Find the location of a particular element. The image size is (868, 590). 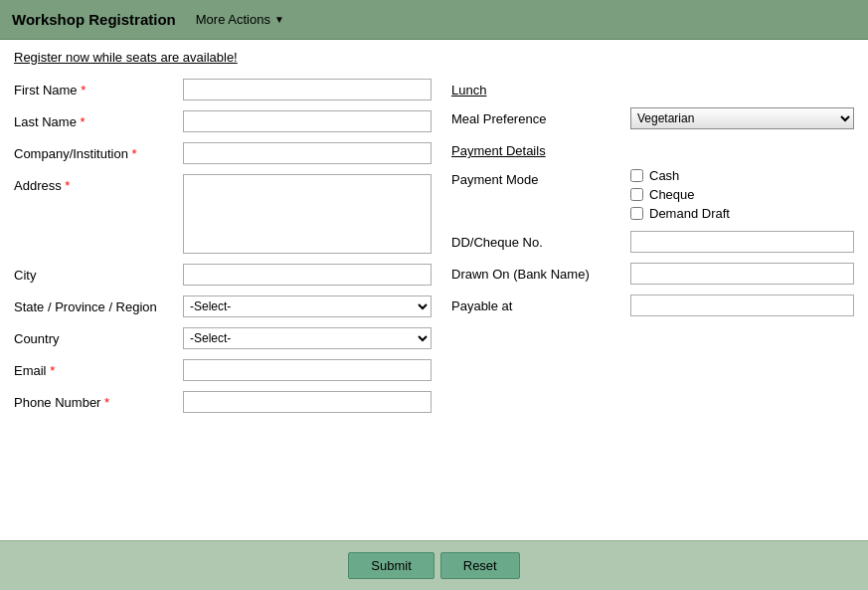

demand-draft-checkbox-row: Demand Draft is located at coordinates (680, 213).